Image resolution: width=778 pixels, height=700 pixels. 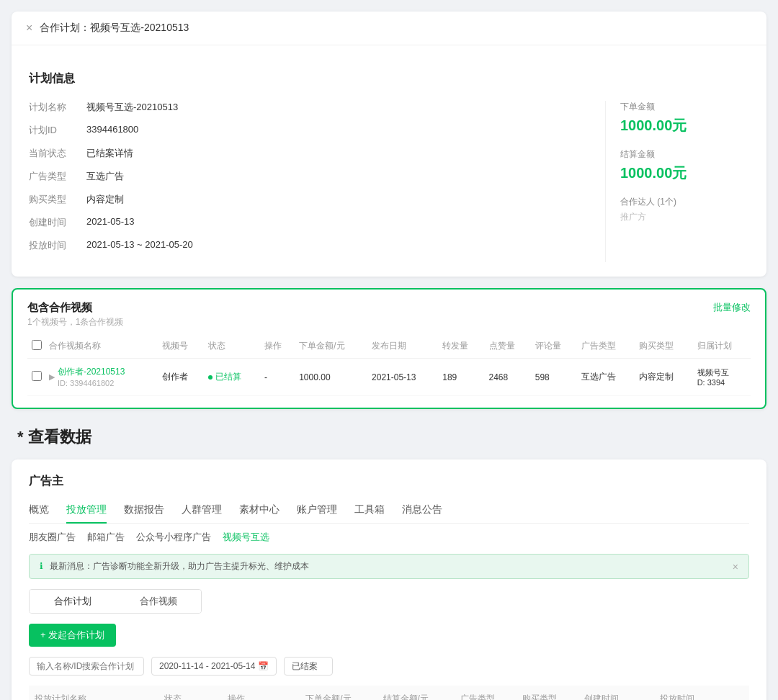 I want to click on bcol-order: 下单金额/元, so click(x=339, y=693).